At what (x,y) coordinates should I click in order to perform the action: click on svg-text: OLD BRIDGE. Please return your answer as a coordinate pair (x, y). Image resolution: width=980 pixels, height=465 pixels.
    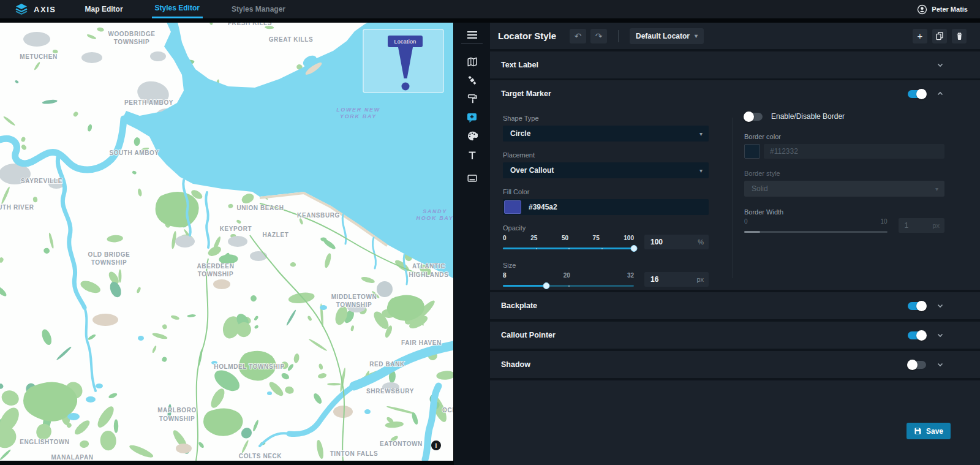
    Looking at the image, I should click on (109, 255).